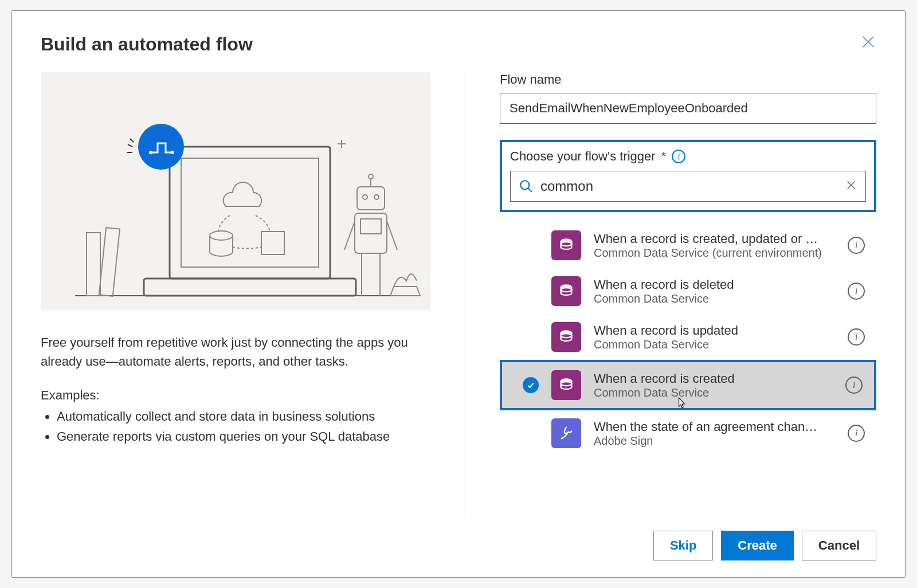 The image size is (917, 588). What do you see at coordinates (236, 395) in the screenshot?
I see `examples-label: Examples:` at bounding box center [236, 395].